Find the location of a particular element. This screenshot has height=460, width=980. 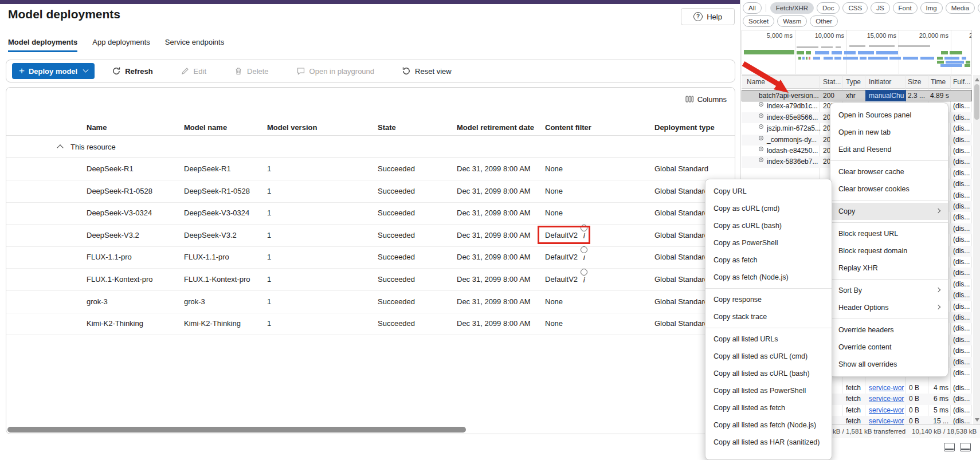

filter-pill-img: Img is located at coordinates (932, 8).